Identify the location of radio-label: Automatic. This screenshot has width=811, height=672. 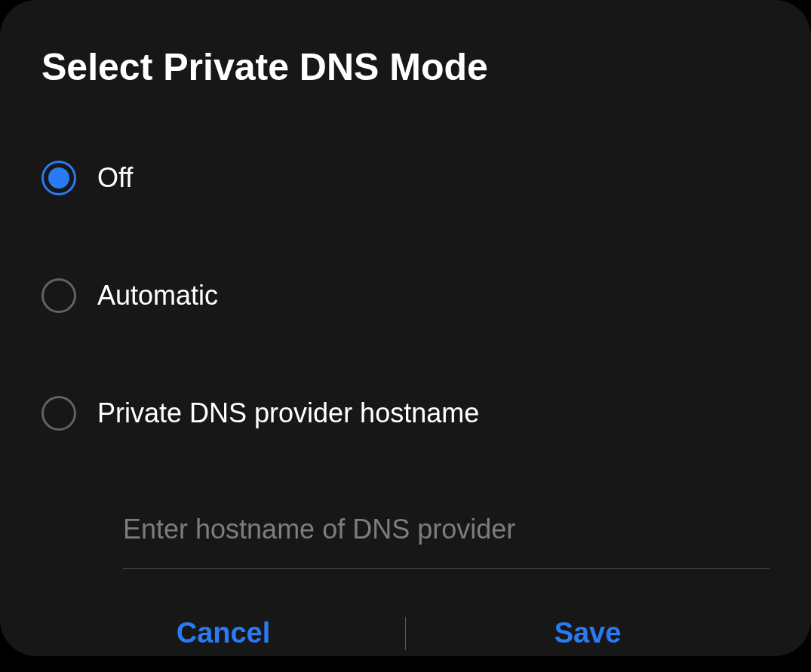
(158, 296).